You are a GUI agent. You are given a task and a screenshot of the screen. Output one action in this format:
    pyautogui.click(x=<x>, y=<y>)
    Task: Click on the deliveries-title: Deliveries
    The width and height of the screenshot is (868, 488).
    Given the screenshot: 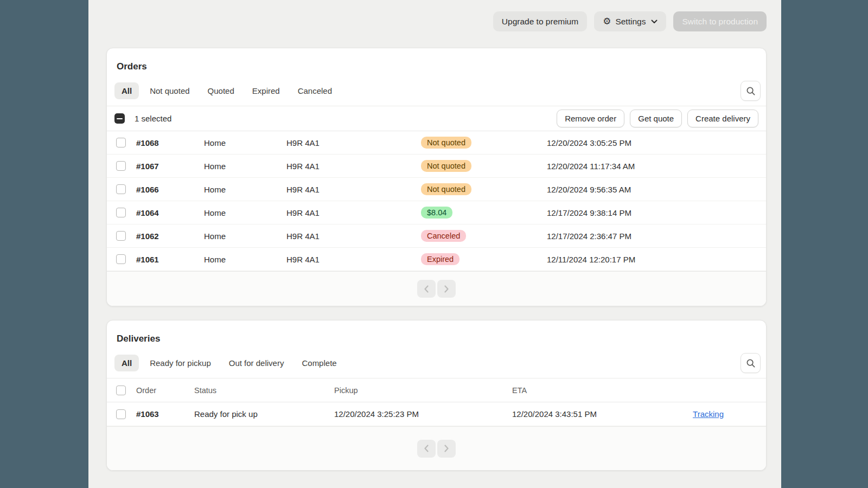 What is the action you would take?
    pyautogui.click(x=436, y=335)
    